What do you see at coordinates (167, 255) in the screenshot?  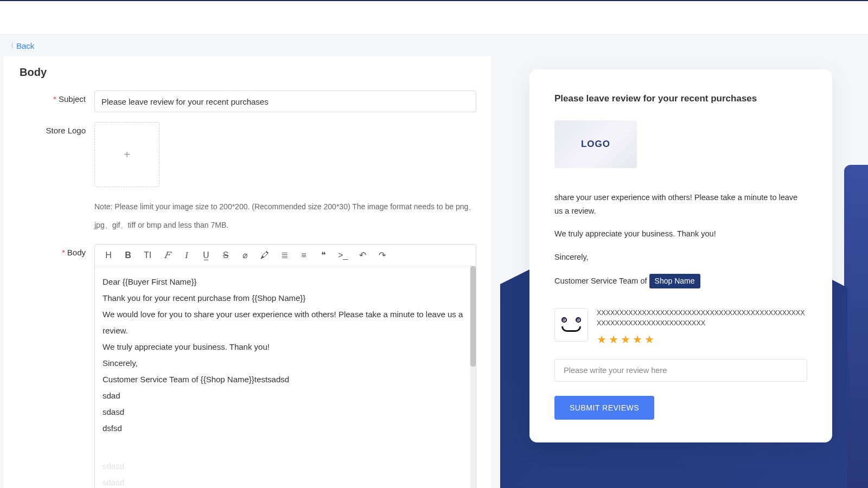 I see `font-family-icon: 𝐹` at bounding box center [167, 255].